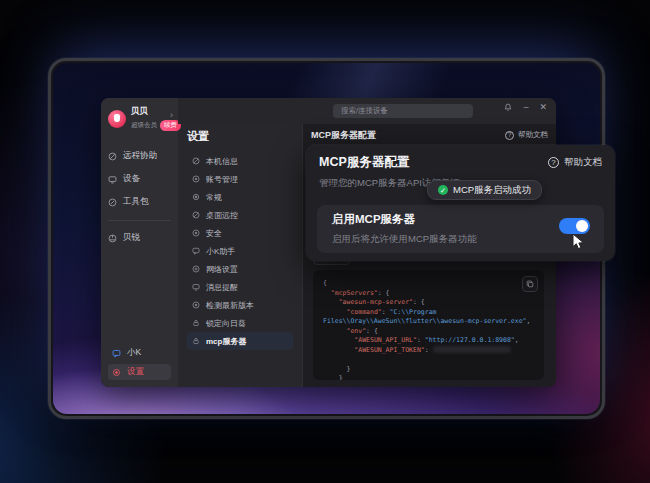 Image resolution: width=650 pixels, height=483 pixels. Describe the element at coordinates (196, 287) in the screenshot. I see `message-icon` at that location.